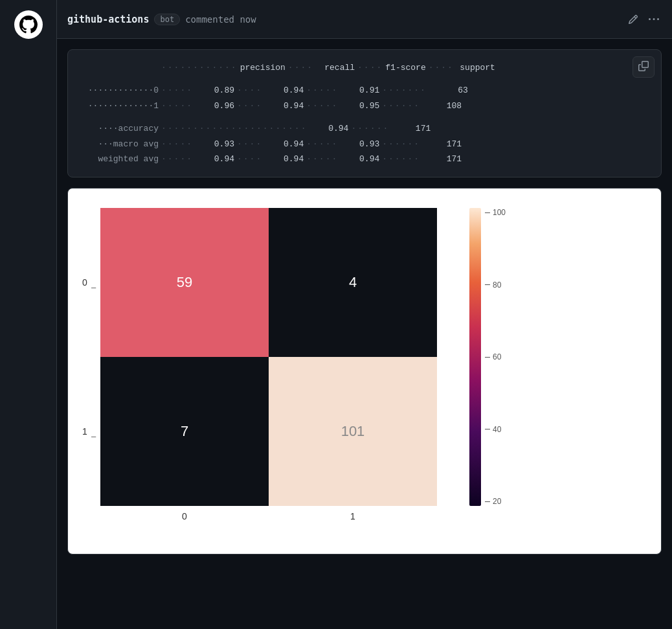 The width and height of the screenshot is (672, 629). I want to click on username-label: github-actions, so click(108, 19).